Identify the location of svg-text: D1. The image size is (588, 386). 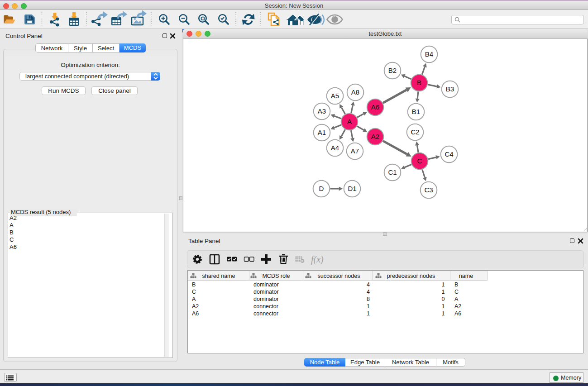
(352, 188).